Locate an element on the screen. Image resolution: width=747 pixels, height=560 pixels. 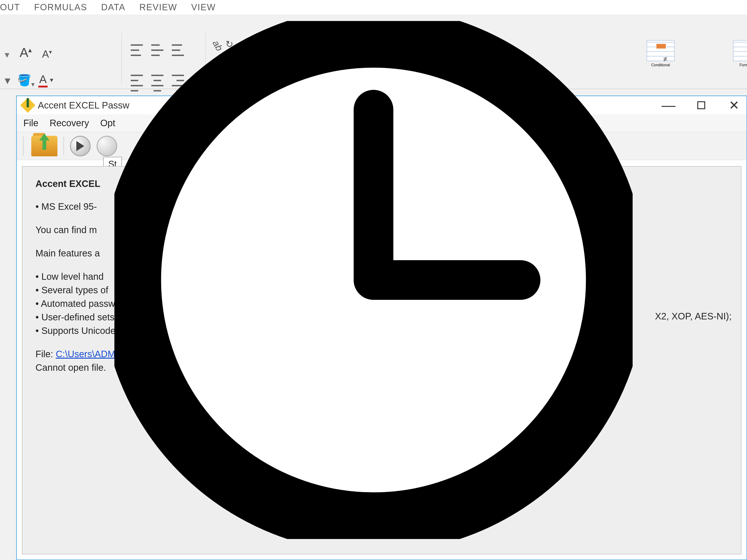
ribbon-tab-formulas: FORMULAS is located at coordinates (61, 7).